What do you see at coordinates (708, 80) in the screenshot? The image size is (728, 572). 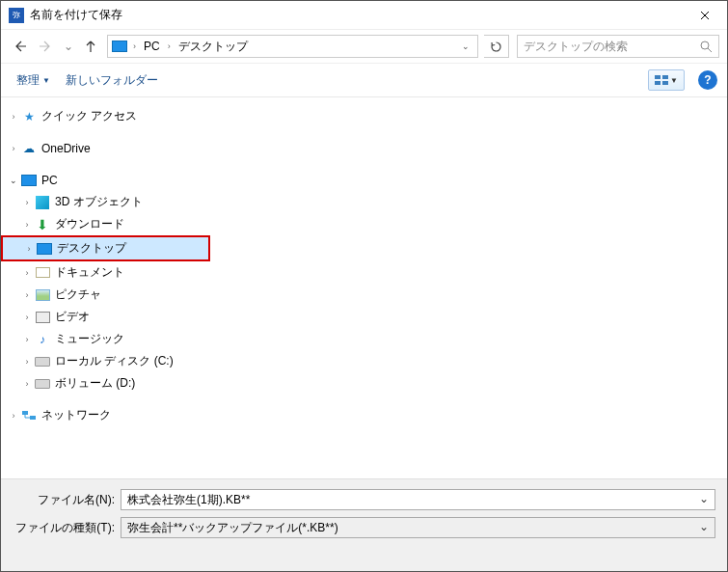 I see `help-button: ?` at bounding box center [708, 80].